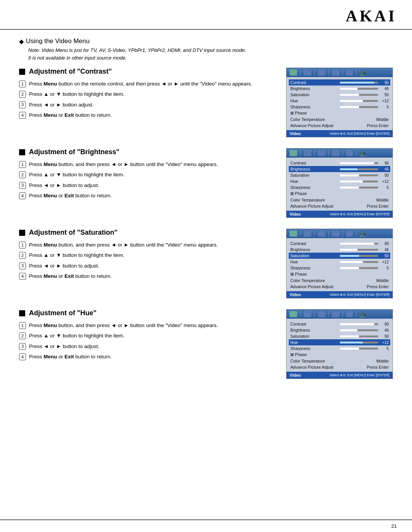 This screenshot has width=412, height=532. Describe the element at coordinates (364, 343) in the screenshot. I see `tv-bar-container-hue-3: +12` at that location.